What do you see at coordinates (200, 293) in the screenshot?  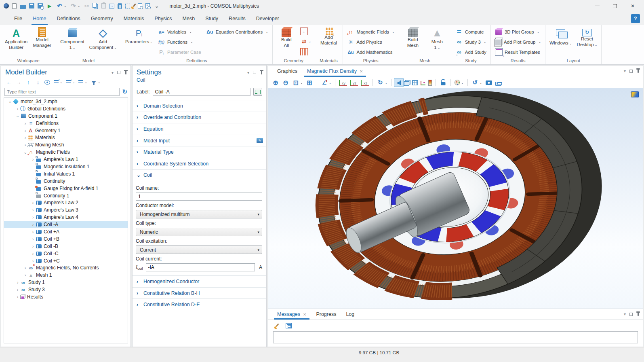 I see `section-constitutive-relation-b-h: ›Constitutive Relation B-H` at bounding box center [200, 293].